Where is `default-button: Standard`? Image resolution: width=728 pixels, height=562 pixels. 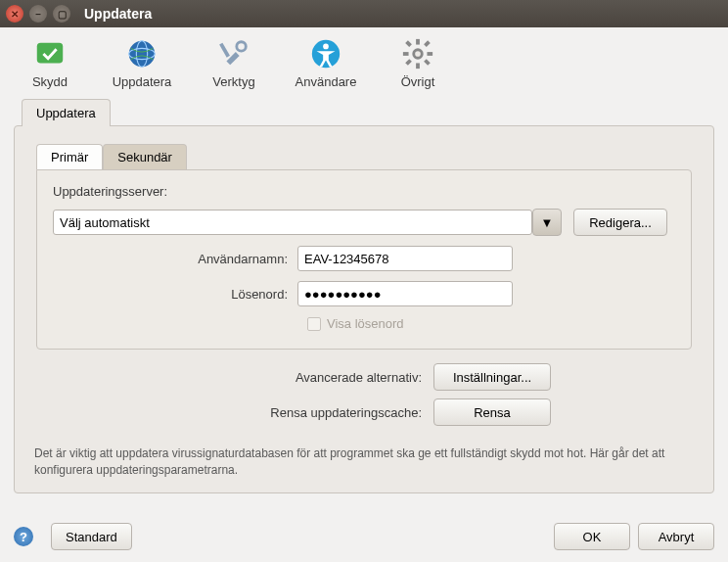
default-button: Standard is located at coordinates (92, 537).